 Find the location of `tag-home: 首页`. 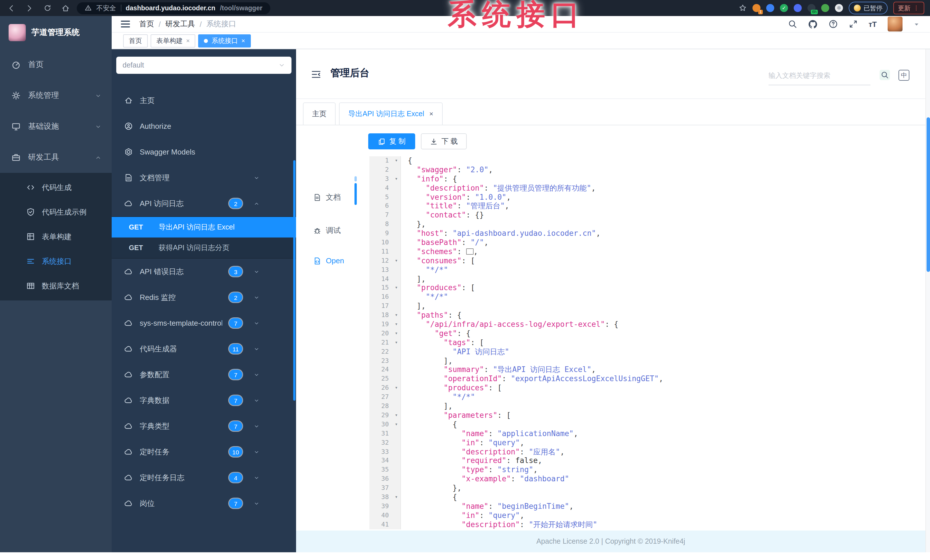

tag-home: 首页 is located at coordinates (135, 41).